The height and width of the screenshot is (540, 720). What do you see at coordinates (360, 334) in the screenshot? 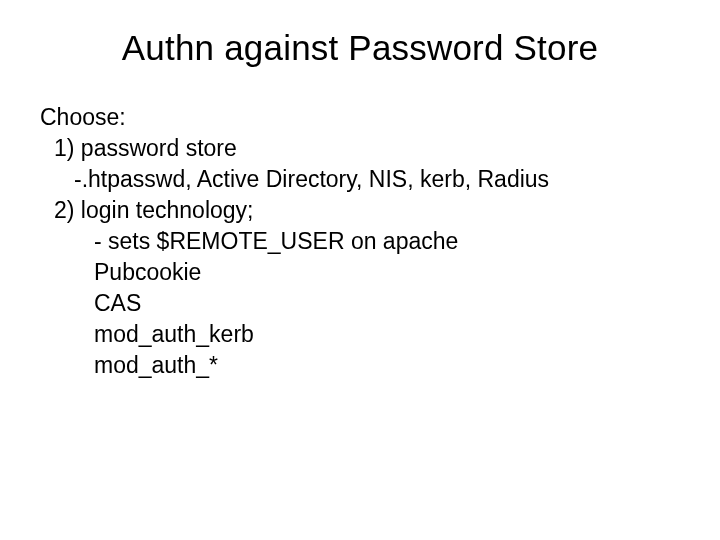
I see `body-line: mod_auth_kerb` at bounding box center [360, 334].